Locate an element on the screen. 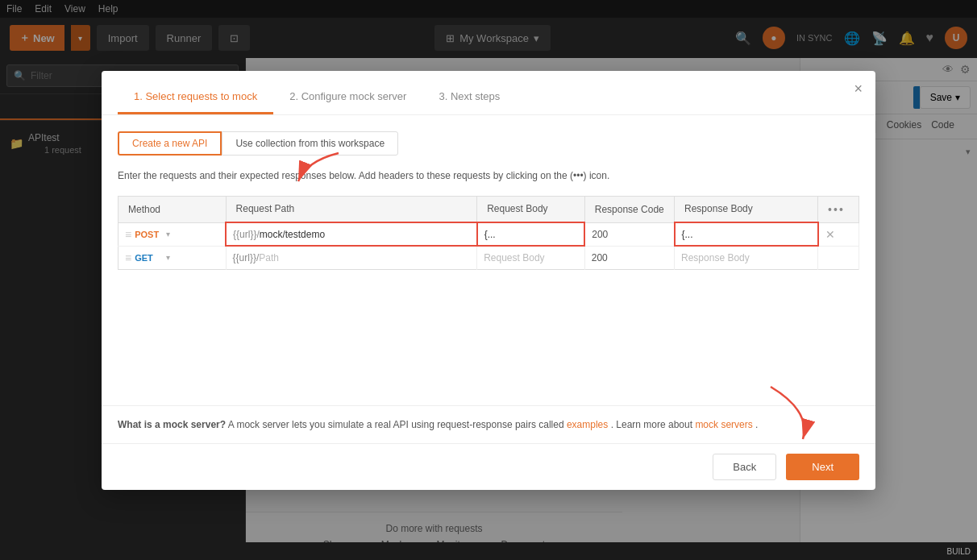  row1-path-cell: {{url}}/mock/testdemo is located at coordinates (351, 234).